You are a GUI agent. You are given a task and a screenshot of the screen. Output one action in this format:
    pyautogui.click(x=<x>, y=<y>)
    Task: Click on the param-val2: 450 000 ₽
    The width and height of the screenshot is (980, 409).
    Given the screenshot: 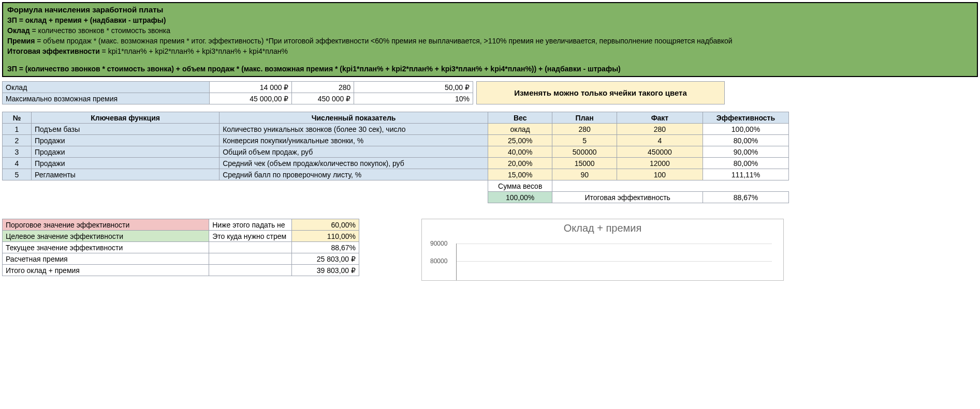 What is the action you would take?
    pyautogui.click(x=323, y=99)
    